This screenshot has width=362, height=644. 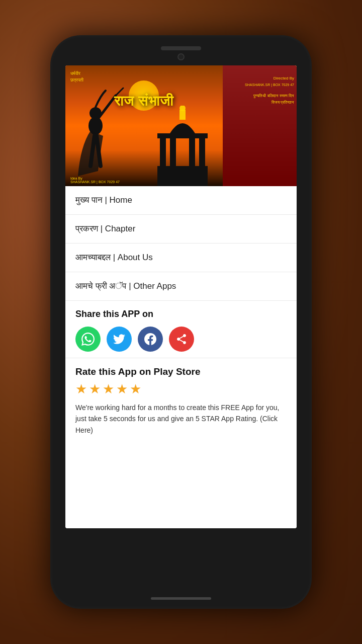 I want to click on star-1: ★, so click(x=81, y=389).